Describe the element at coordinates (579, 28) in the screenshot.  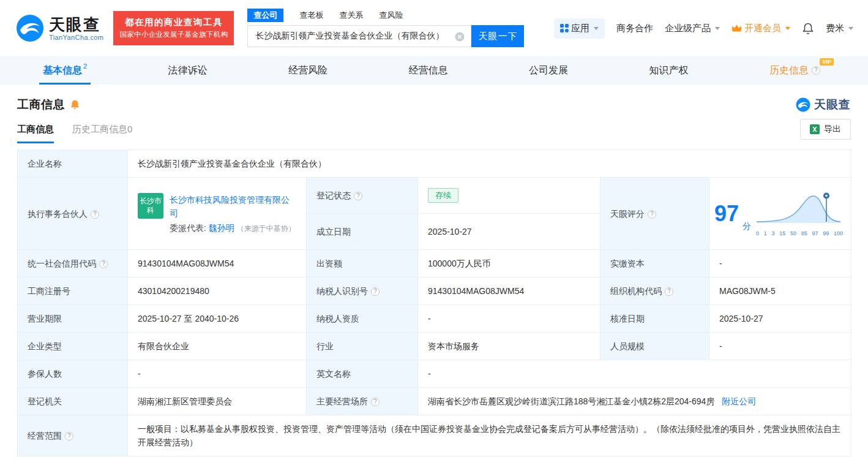
I see `apps-menu: 应用` at that location.